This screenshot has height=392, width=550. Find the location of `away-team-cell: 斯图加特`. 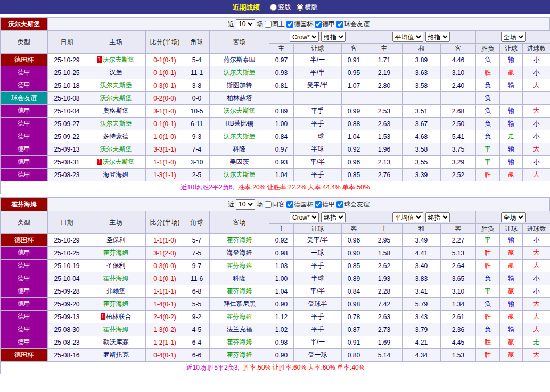

away-team-cell: 斯图加特 is located at coordinates (240, 86).